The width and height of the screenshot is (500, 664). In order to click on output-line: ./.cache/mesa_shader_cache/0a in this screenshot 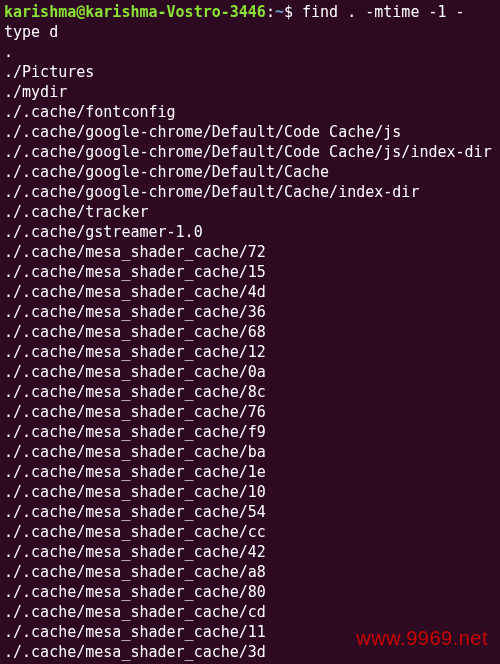, I will do `click(250, 372)`.